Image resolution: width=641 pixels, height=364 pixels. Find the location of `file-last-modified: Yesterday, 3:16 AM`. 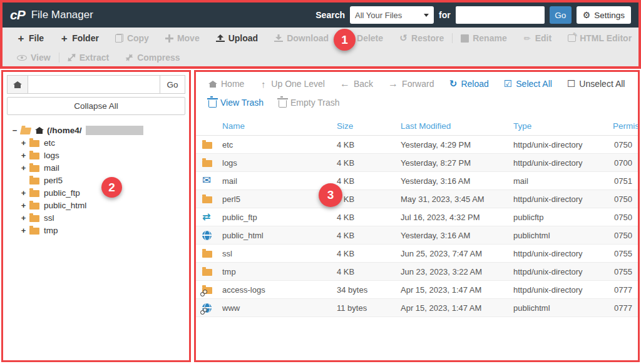

file-last-modified: Yesterday, 3:16 AM is located at coordinates (457, 235).